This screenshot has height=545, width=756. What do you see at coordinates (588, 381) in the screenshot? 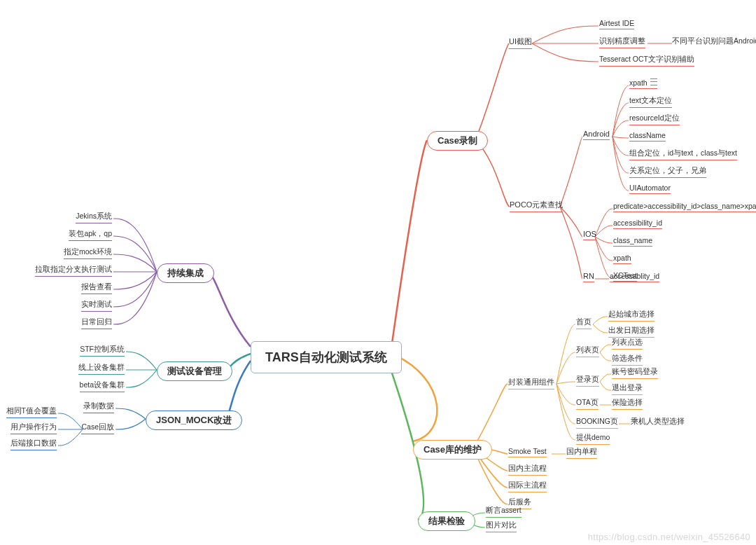
I see `page-login: 登录页` at bounding box center [588, 381].